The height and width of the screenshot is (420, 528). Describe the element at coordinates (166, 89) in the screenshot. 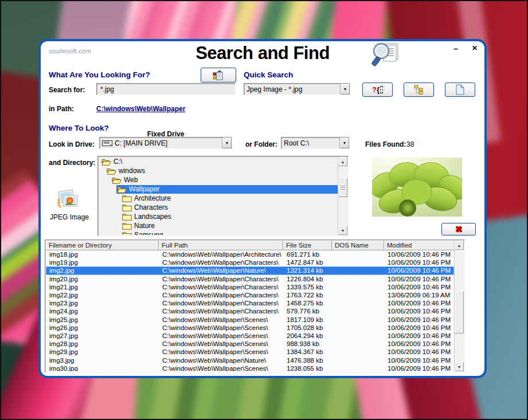

I see `search-input: *.jpg` at that location.